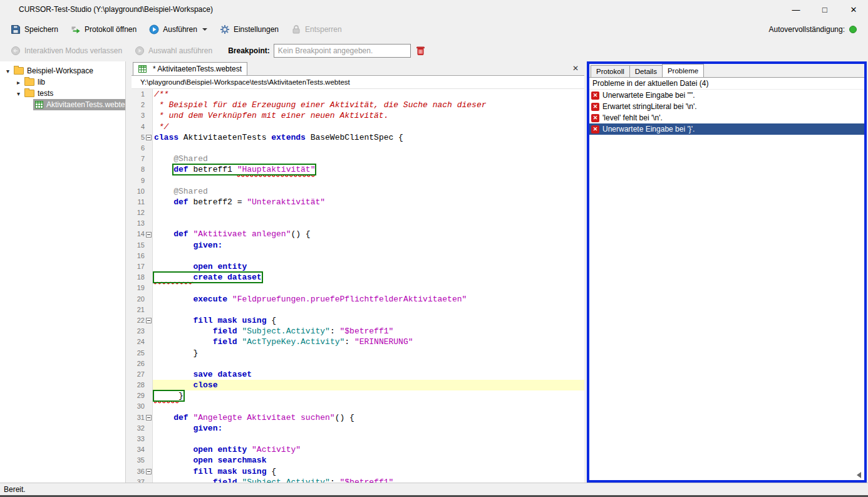 This screenshot has height=497, width=868. What do you see at coordinates (358, 267) in the screenshot?
I see `code-line-17: 17 open entity` at bounding box center [358, 267].